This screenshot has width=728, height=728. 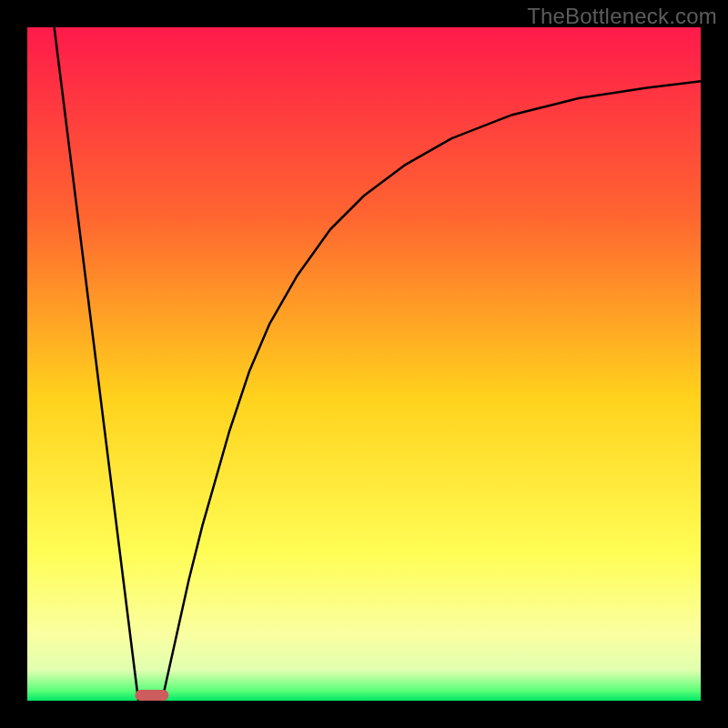 I want to click on valley-marker-group, so click(x=151, y=695).